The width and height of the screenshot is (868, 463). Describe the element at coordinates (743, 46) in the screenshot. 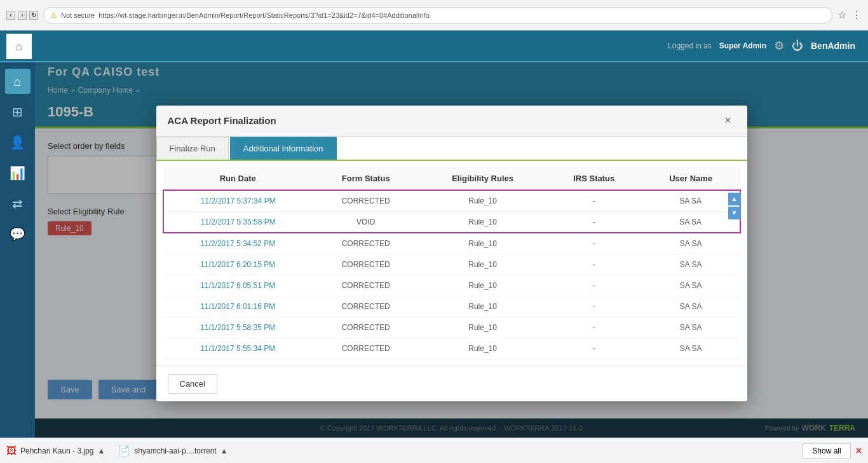

I see `user-role-label: Super Admin` at that location.